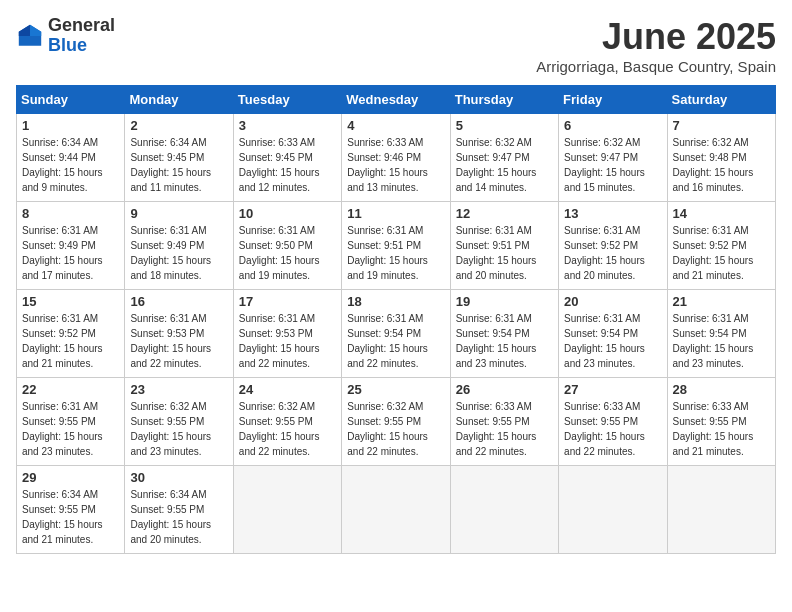 This screenshot has width=792, height=612. Describe the element at coordinates (59, 246) in the screenshot. I see `sunset: Sunset: 9:49 PM` at that location.